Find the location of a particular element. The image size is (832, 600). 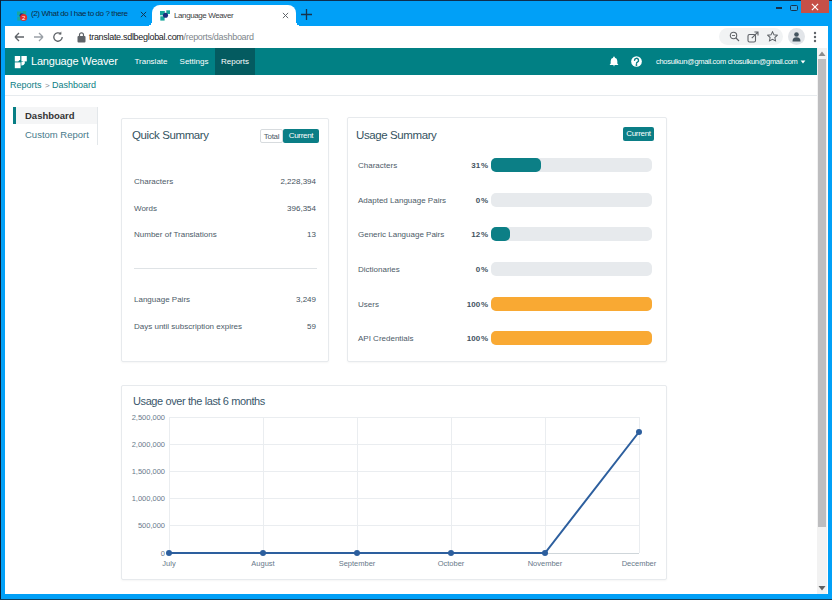

svg-text: 0 is located at coordinates (163, 554).